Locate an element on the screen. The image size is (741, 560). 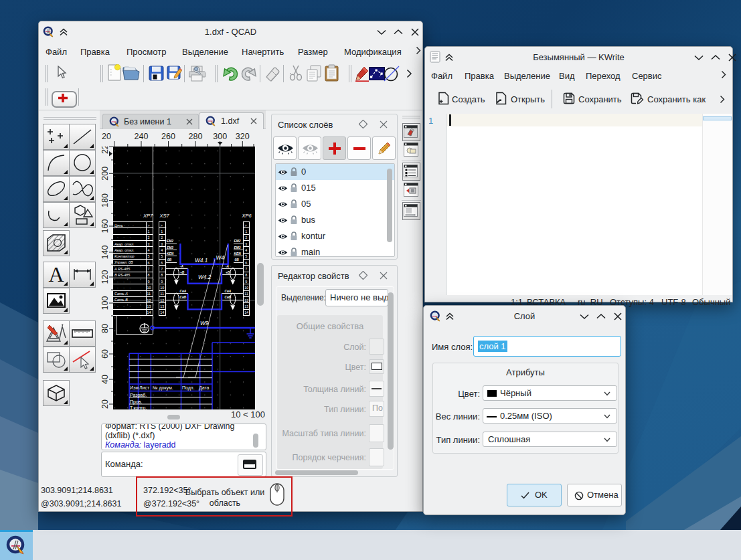
svg-text: B RS-485 is located at coordinates (122, 275).